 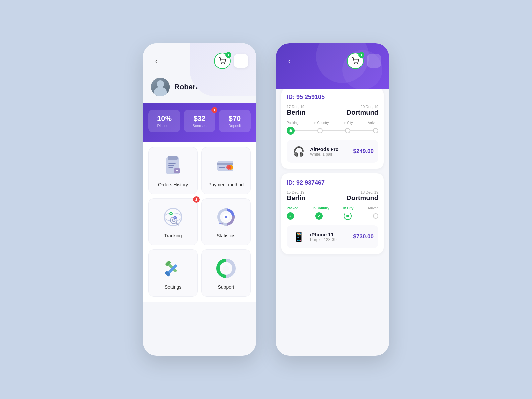 I want to click on payment-icon, so click(x=226, y=166).